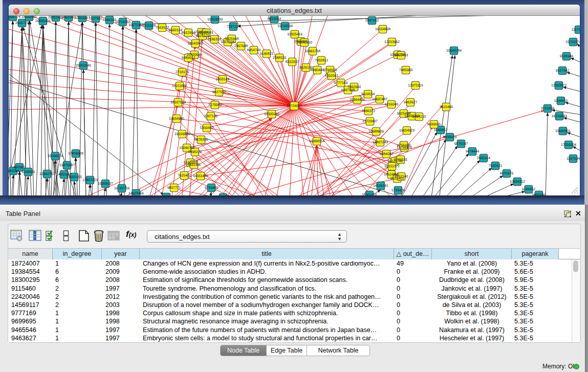 The image size is (588, 372). Describe the element at coordinates (47, 174) in the screenshot. I see `svg-text: 12942757` at that location.